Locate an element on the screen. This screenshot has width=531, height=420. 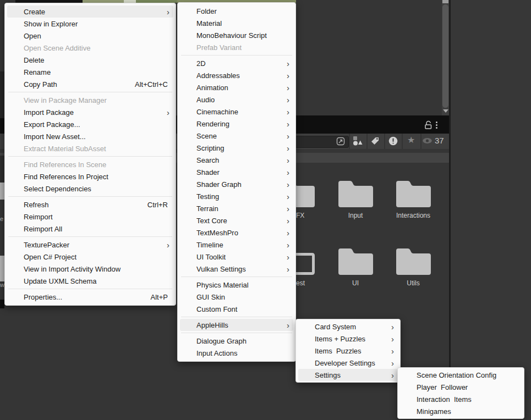
menu-item-2d: 2D› is located at coordinates (237, 63).